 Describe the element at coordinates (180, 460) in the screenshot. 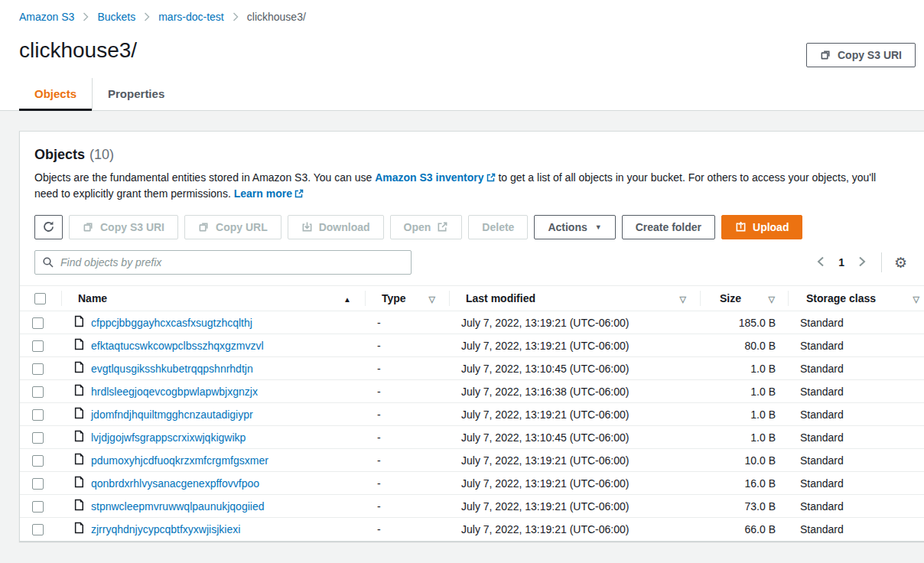

I see `object-name-link: pdumoxyhjcdfuoqkrzxmfcrgmfgsxmer` at that location.